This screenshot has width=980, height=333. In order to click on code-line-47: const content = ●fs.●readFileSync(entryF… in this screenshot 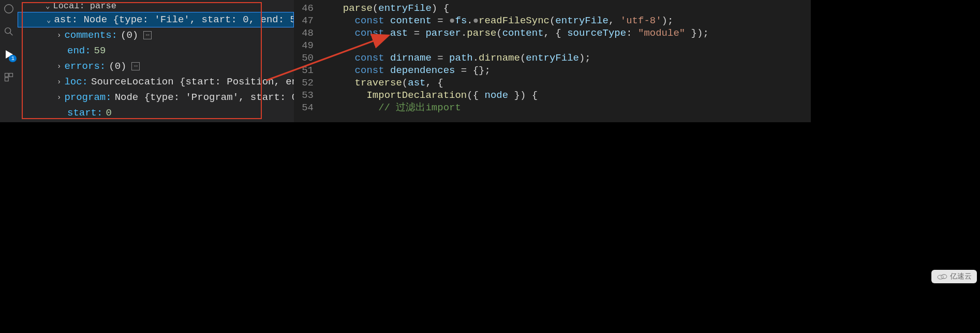, I will do `click(520, 21)`.